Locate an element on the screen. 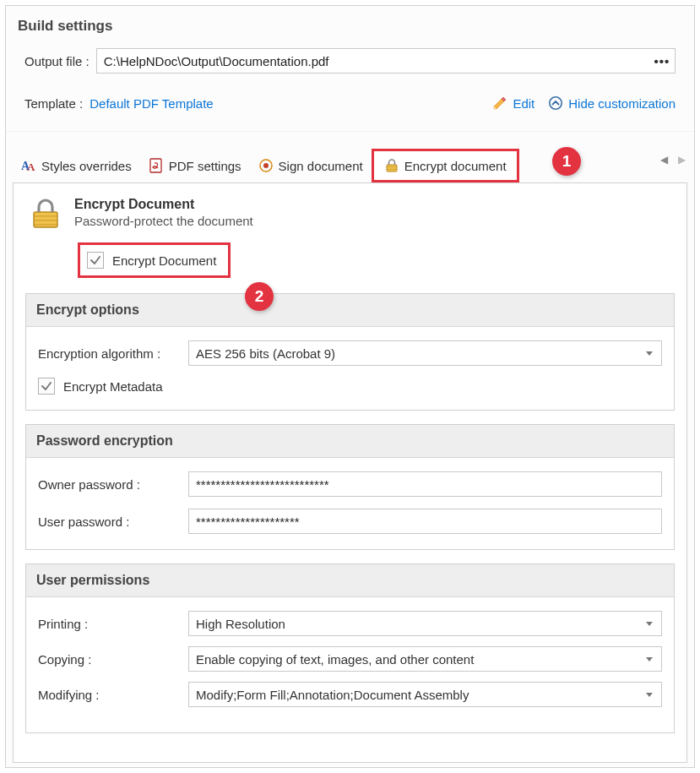 This screenshot has width=700, height=773. encrypt-checkbox-label: Encrypt Document is located at coordinates (164, 260).